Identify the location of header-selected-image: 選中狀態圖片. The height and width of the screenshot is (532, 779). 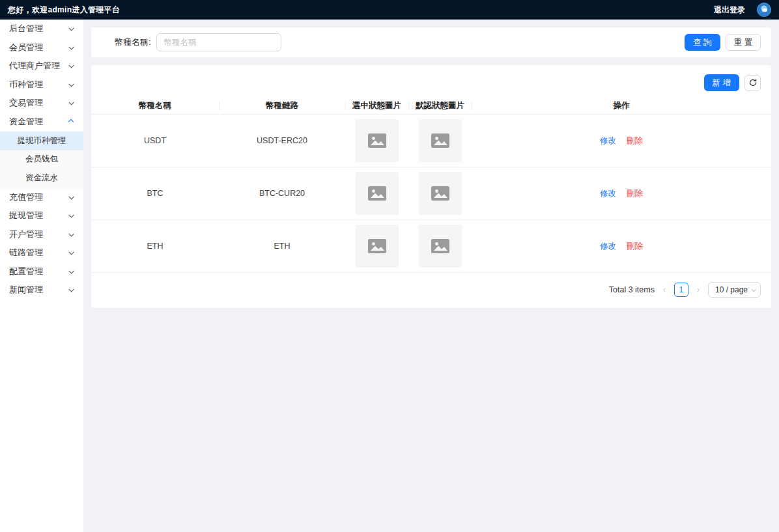
(376, 105).